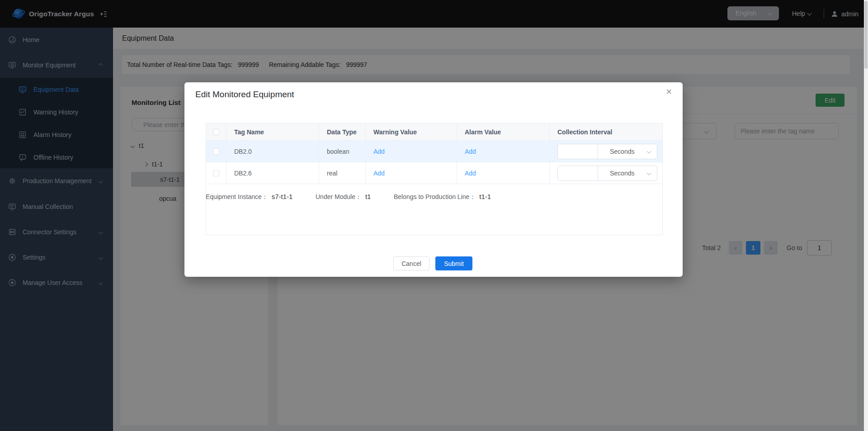 The image size is (868, 431). Describe the element at coordinates (411, 263) in the screenshot. I see `cancel-button: Cancel` at that location.